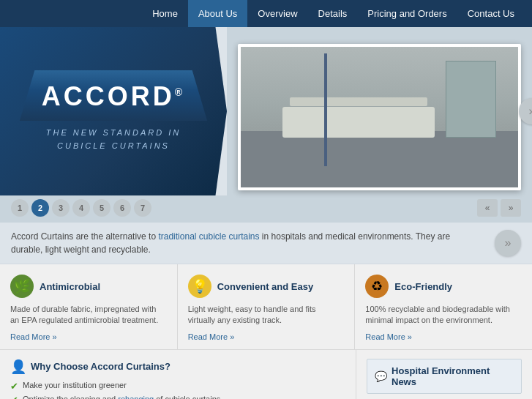  What do you see at coordinates (178, 387) in the screenshot?
I see `why-item-1: ✔ Make your institution greener` at bounding box center [178, 387].